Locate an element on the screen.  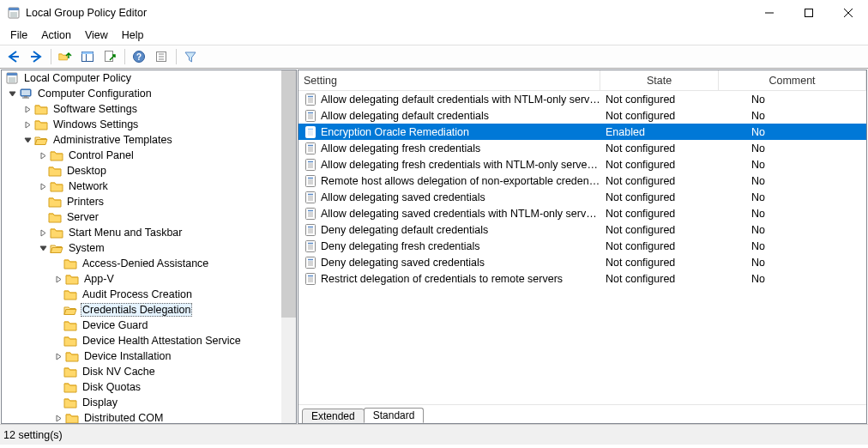
tree-device-installation: Device Installation is located at coordinates (149, 356).